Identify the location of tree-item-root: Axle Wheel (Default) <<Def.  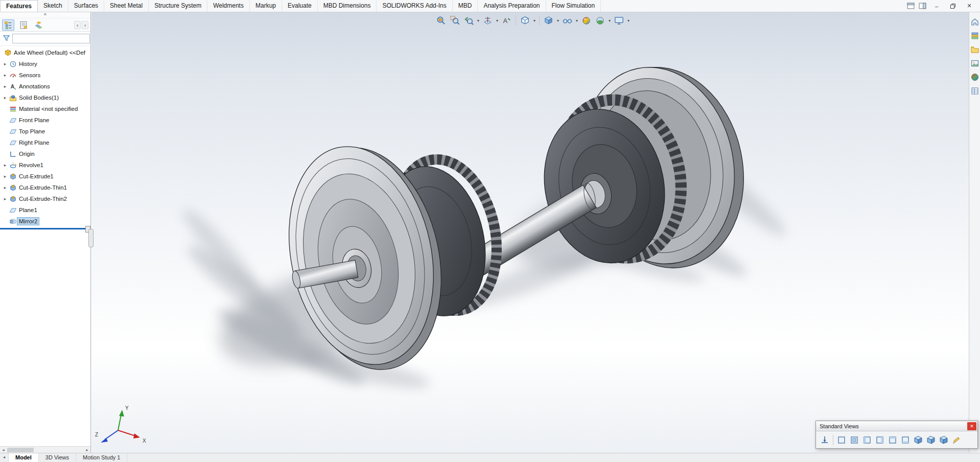
(45, 53).